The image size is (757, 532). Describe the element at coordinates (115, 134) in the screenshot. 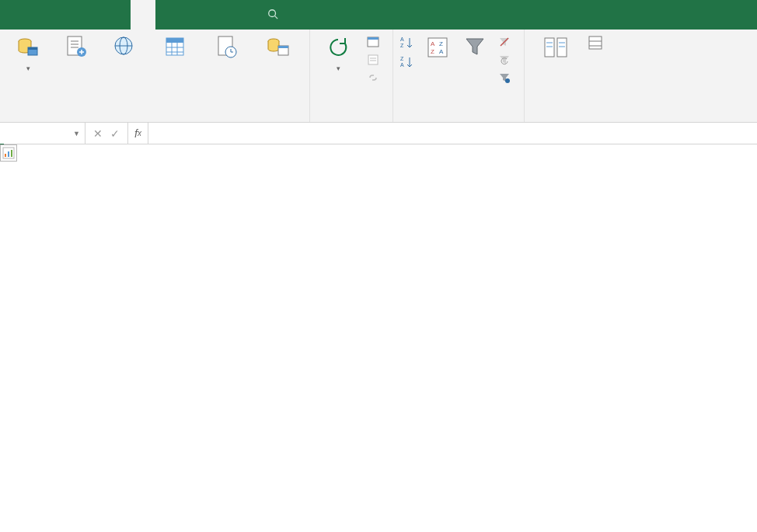

I see `enter-formula-icon: ✓` at that location.